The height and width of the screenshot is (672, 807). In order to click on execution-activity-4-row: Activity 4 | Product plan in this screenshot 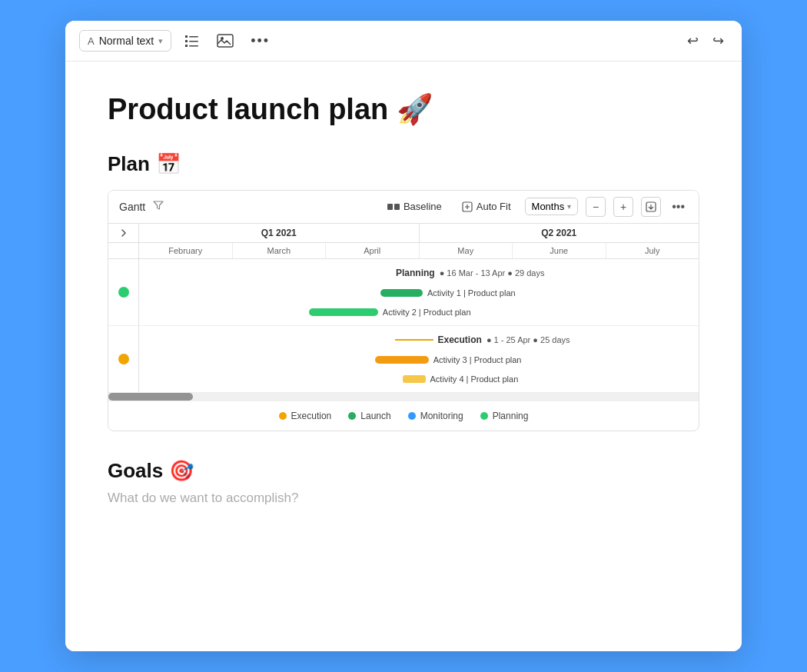, I will do `click(419, 379)`.